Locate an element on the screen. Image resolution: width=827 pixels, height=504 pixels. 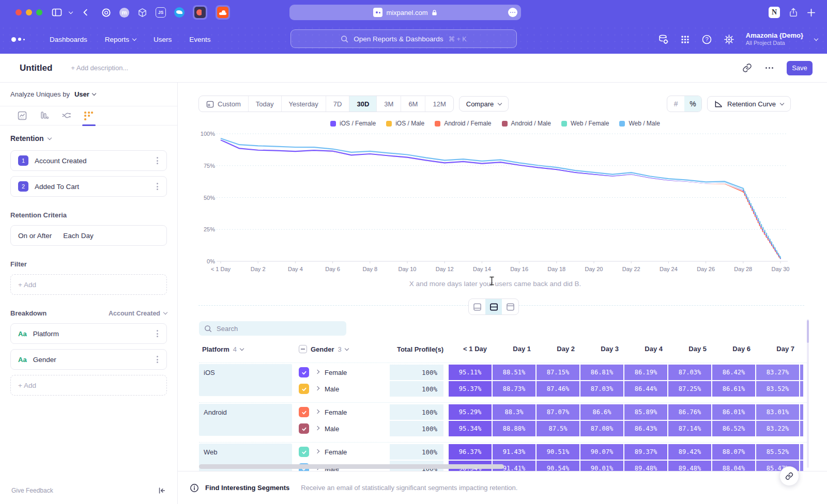
retention-value-cell: 90.51% is located at coordinates (558, 452).